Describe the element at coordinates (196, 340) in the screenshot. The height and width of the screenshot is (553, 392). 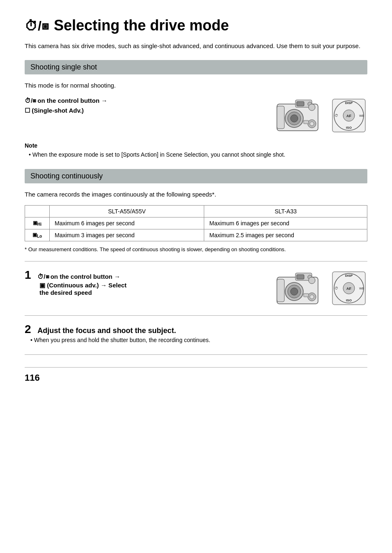
I see `step2-note: • When you press and hold the shutter bu…` at that location.